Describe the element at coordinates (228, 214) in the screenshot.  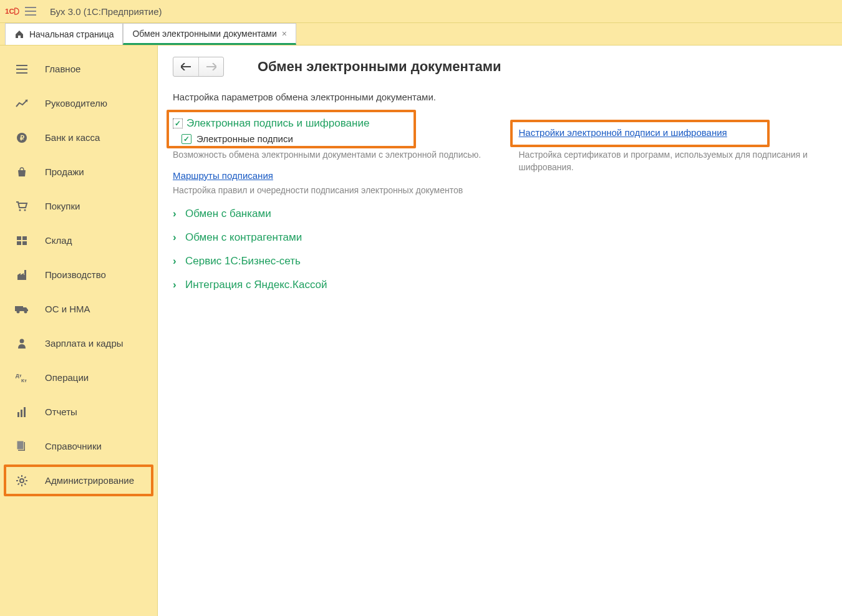
I see `section-label: Обмен с банками` at that location.